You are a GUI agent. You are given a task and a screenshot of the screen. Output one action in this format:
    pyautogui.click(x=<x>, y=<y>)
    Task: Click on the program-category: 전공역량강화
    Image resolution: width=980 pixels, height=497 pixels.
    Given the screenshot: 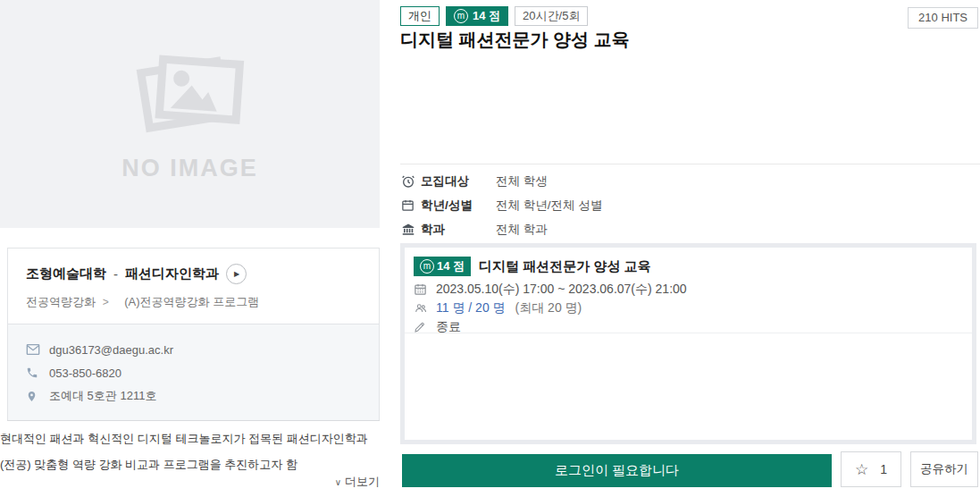 What is the action you would take?
    pyautogui.click(x=61, y=302)
    